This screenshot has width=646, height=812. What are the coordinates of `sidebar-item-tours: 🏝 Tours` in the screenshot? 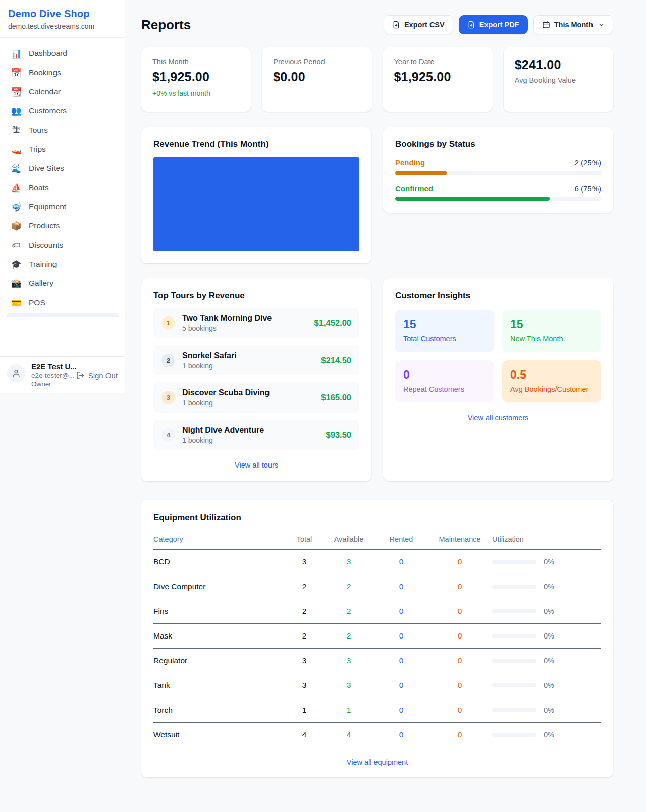 It's located at (63, 130).